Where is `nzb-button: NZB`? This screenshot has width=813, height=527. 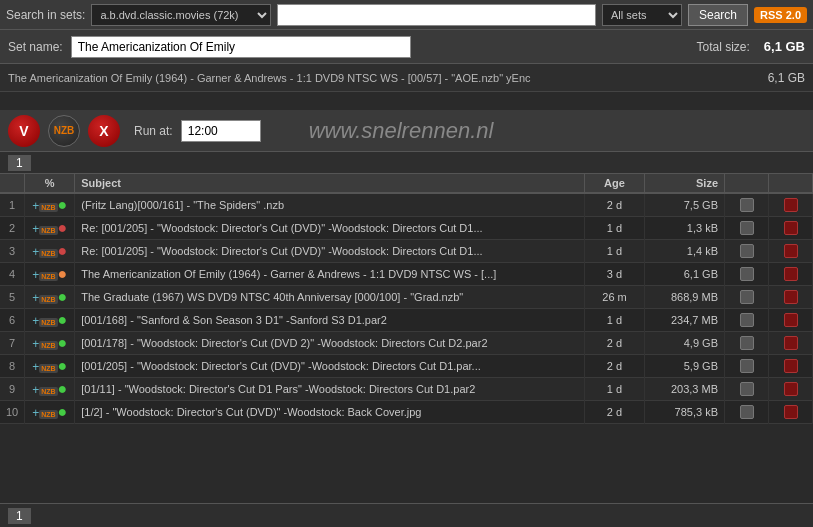 nzb-button: NZB is located at coordinates (64, 131).